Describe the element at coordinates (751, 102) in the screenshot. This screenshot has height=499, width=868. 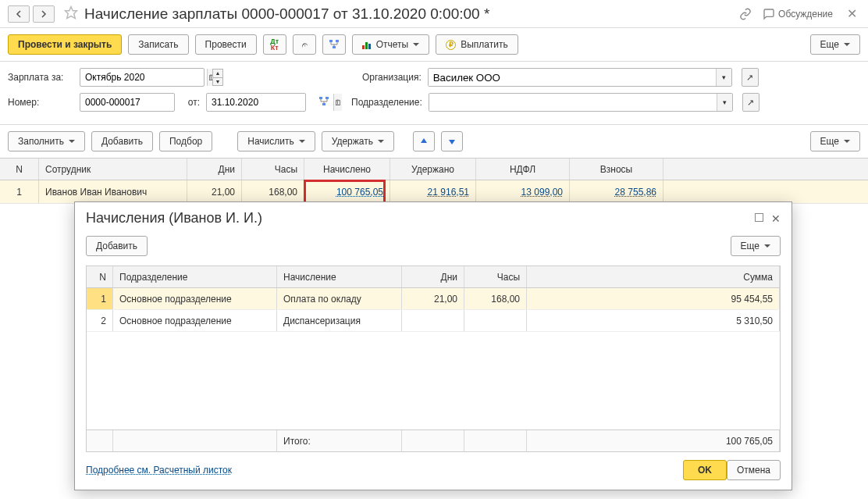
I see `open-dept-button: ↗` at that location.